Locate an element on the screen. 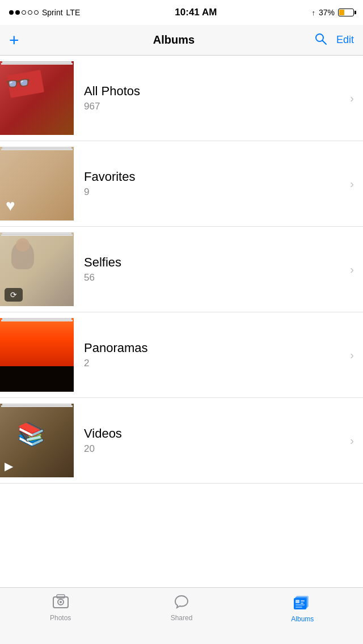  video-icon: ▶ is located at coordinates (9, 466).